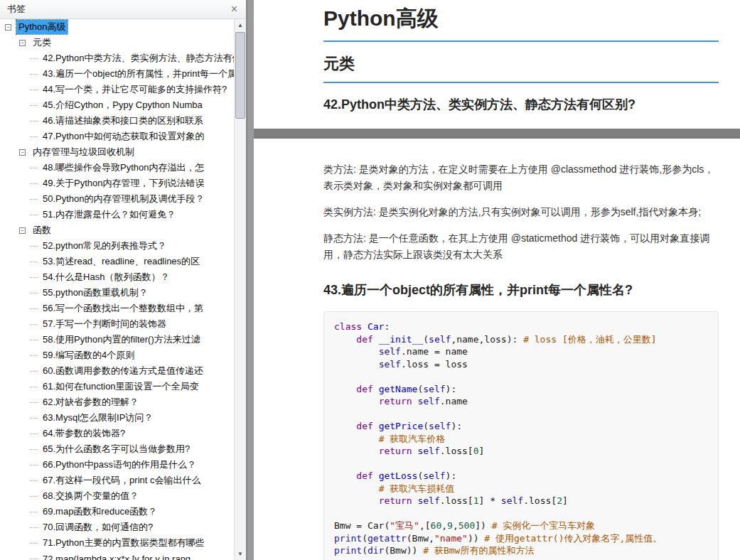 This screenshot has width=740, height=560. I want to click on close-icon: ×, so click(235, 9).